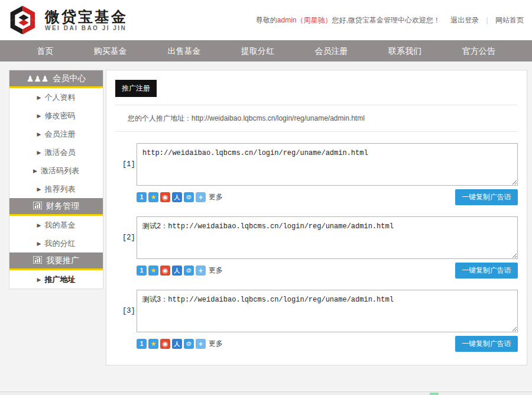 This screenshot has height=395, width=532. I want to click on brand-name: 微贷宝基金, so click(86, 17).